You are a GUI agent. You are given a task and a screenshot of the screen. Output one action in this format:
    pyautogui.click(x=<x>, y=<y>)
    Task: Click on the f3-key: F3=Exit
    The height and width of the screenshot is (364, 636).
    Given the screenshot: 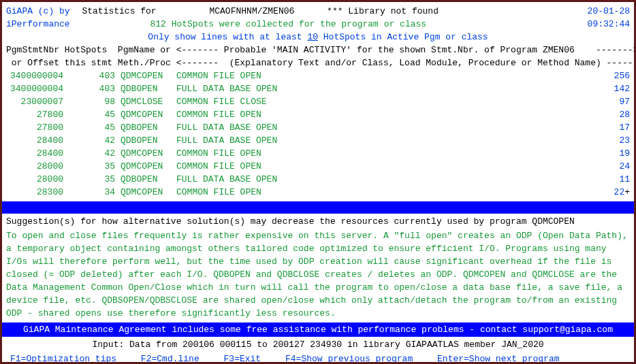 What is the action you would take?
    pyautogui.click(x=242, y=359)
    